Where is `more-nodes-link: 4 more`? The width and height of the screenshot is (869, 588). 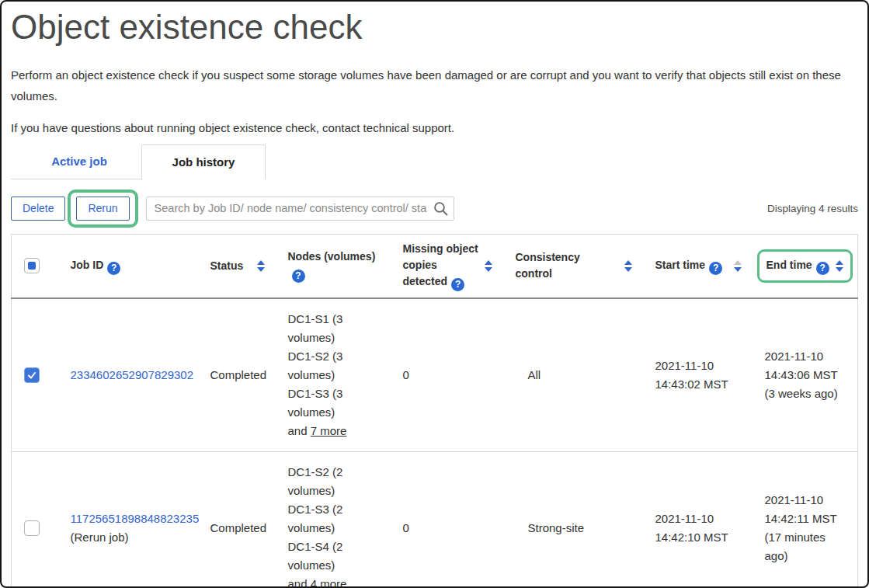 more-nodes-link: 4 more is located at coordinates (329, 583).